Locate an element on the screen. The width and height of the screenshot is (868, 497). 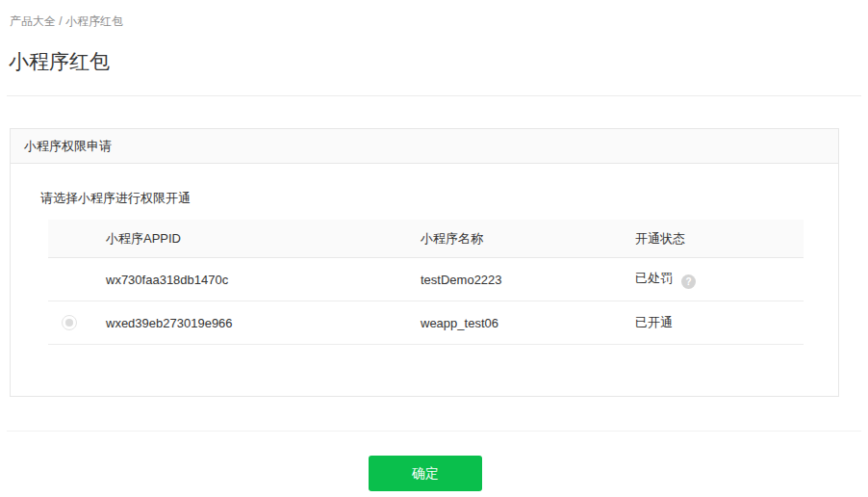
table-row: wxed39eb273019e966 weapp_test06 已开通 is located at coordinates (425, 324).